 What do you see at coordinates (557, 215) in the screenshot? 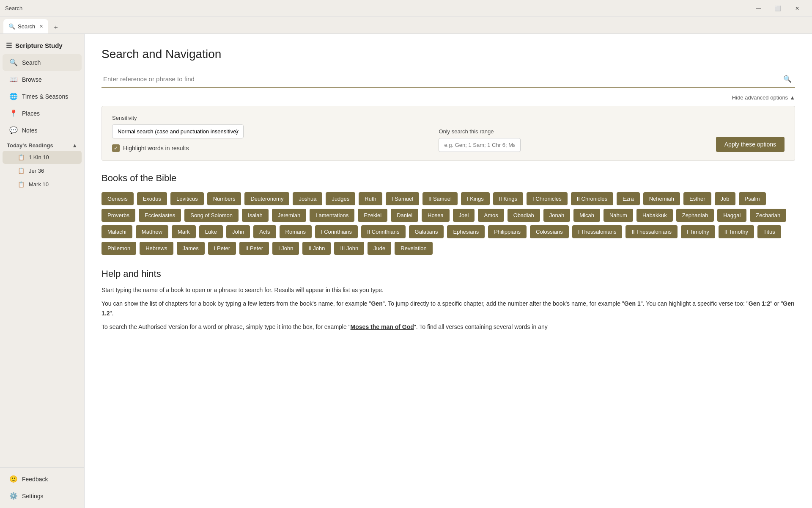
I see `book-btn-jonah: Jonah` at bounding box center [557, 215].